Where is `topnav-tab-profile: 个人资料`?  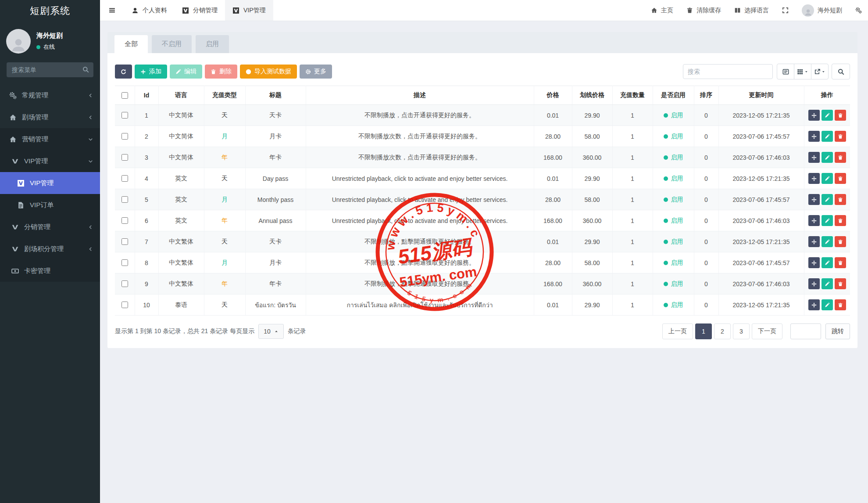 topnav-tab-profile: 个人资料 is located at coordinates (149, 11).